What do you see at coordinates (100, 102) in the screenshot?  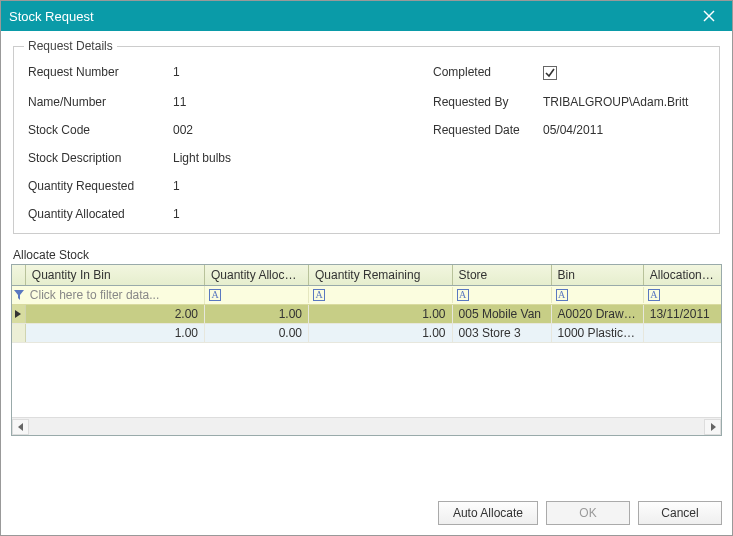 I see `label-name-number: Name/Number` at bounding box center [100, 102].